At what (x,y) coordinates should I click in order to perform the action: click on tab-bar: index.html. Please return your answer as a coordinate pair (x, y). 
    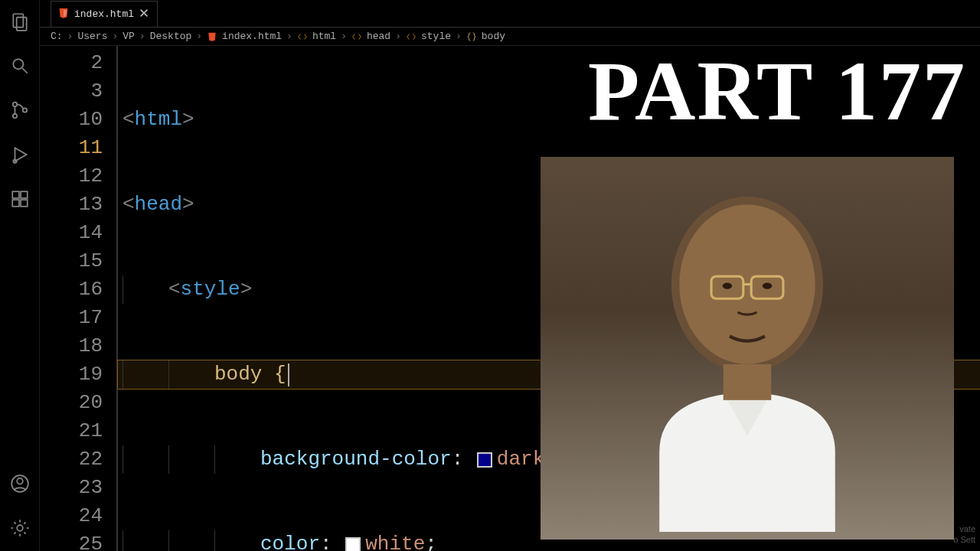
    Looking at the image, I should click on (510, 14).